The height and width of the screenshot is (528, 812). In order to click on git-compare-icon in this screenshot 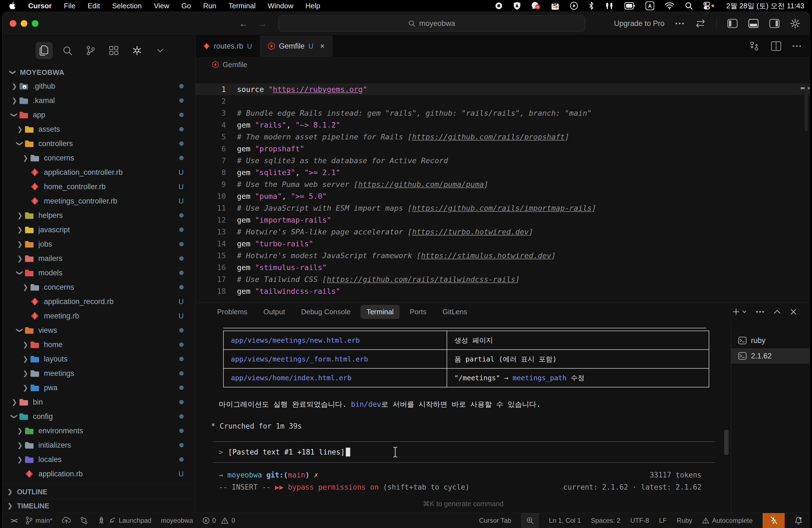, I will do `click(84, 520)`.